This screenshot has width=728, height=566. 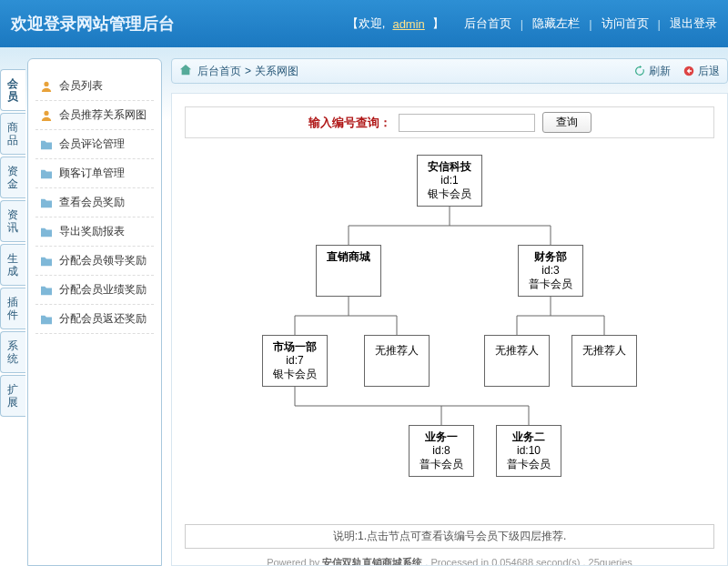 What do you see at coordinates (277, 71) in the screenshot?
I see `crumb-current: 关系网图` at bounding box center [277, 71].